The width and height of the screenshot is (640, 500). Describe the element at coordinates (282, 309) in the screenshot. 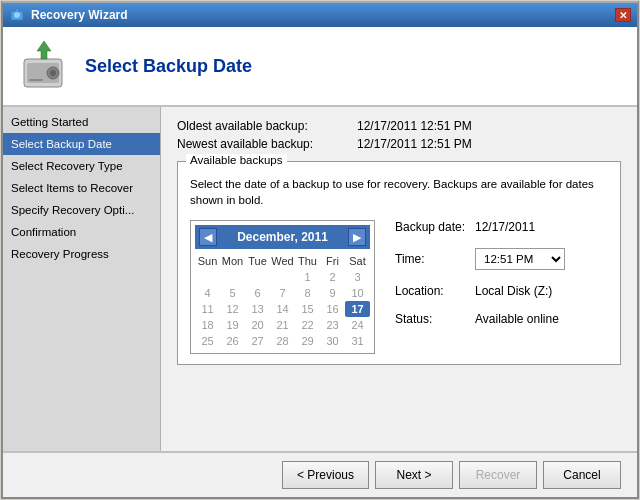

I see `calendar-week-row: 11121314151617` at that location.